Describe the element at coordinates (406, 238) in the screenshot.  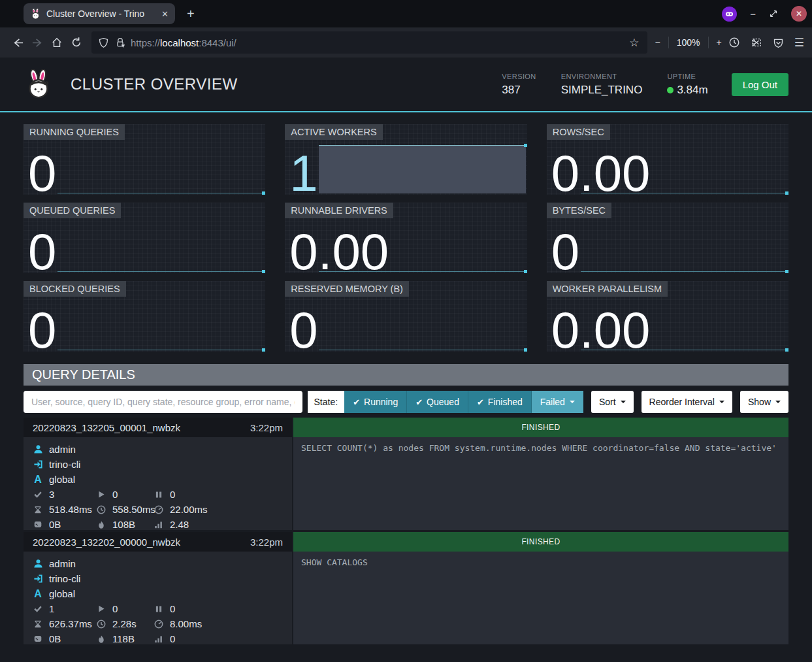
I see `stat-card-runnable-drivers: RUNNABLE DRIVERS 0.00` at that location.